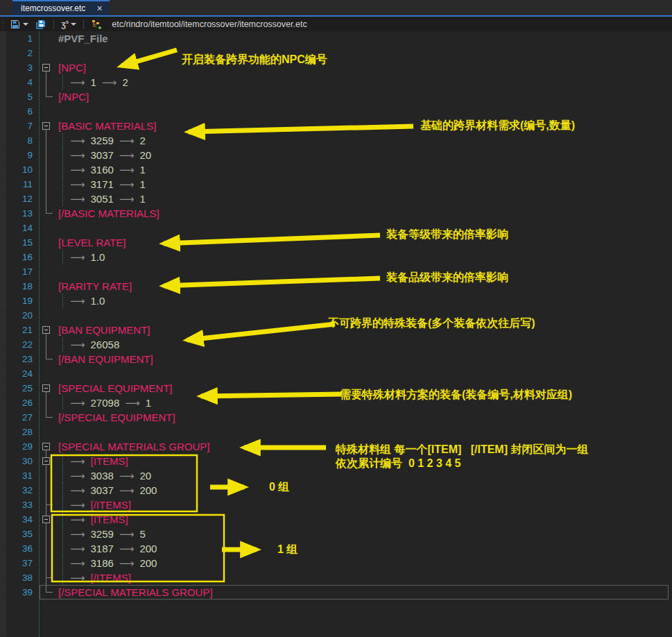  Describe the element at coordinates (17, 577) in the screenshot. I see `line-number: 38` at that location.